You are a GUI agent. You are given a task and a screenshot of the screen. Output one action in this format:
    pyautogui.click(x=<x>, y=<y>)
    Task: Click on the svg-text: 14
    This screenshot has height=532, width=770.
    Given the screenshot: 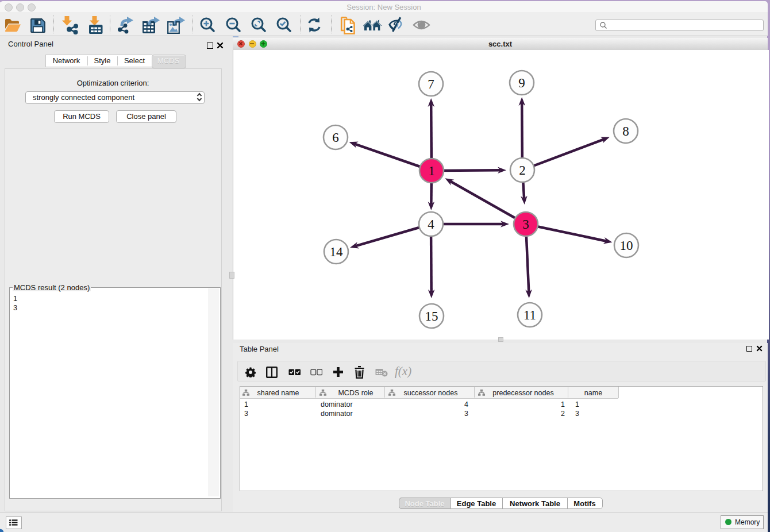 What is the action you would take?
    pyautogui.click(x=337, y=252)
    